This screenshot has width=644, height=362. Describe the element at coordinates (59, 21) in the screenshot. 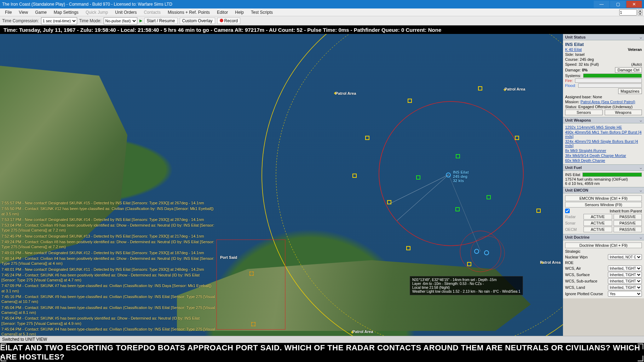

I see `time-compression-select: 1 sec (real-time)` at that location.